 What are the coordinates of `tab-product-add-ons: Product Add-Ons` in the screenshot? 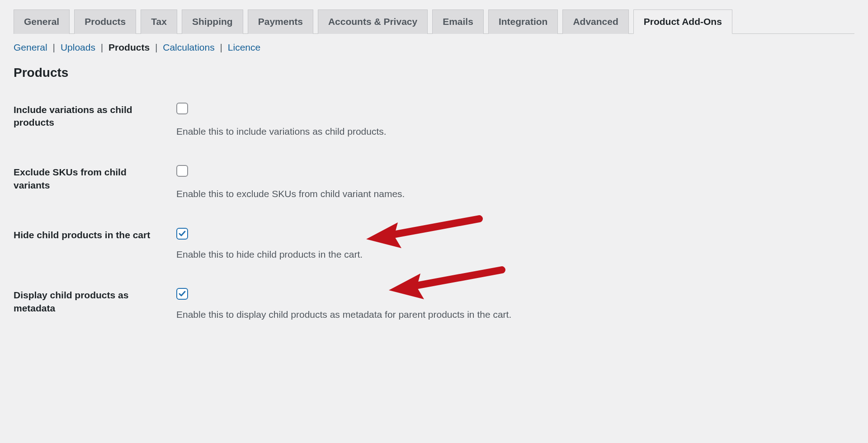 It's located at (683, 22).